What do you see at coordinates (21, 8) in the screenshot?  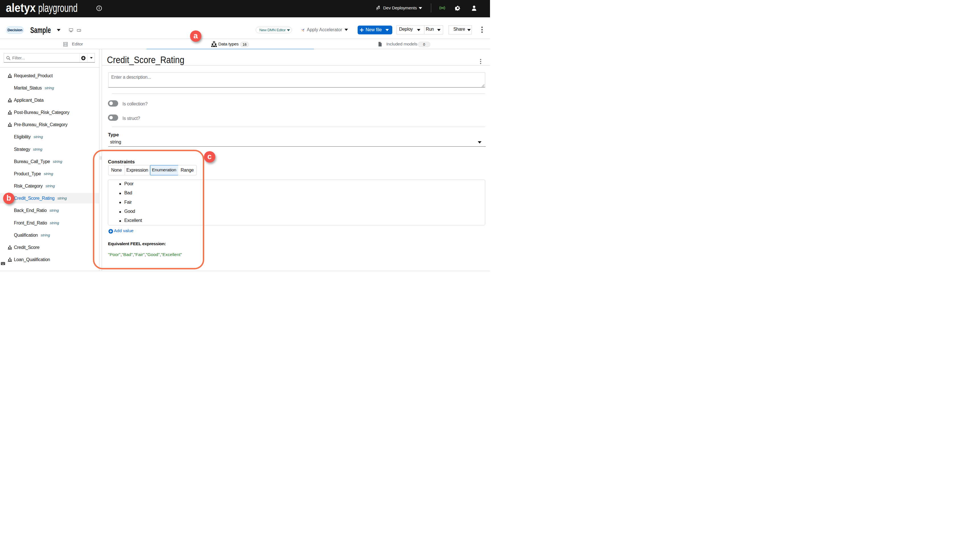 I see `svg-text: aletyx` at bounding box center [21, 8].